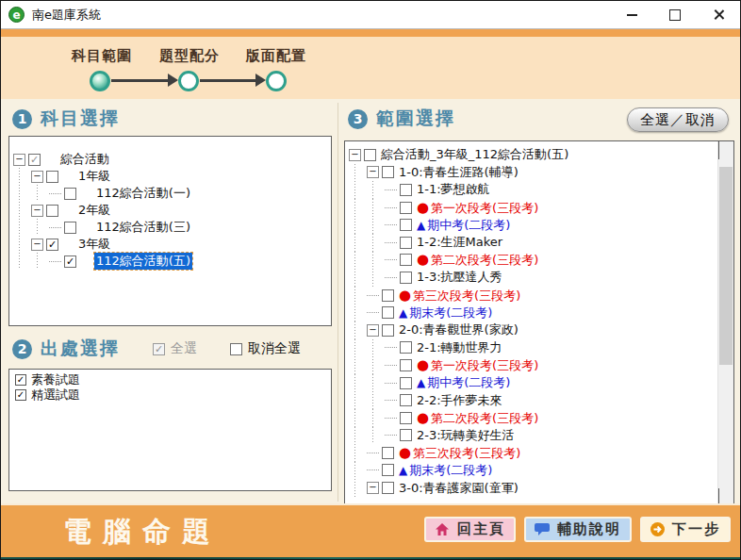  What do you see at coordinates (718, 15) in the screenshot?
I see `close-button` at bounding box center [718, 15].